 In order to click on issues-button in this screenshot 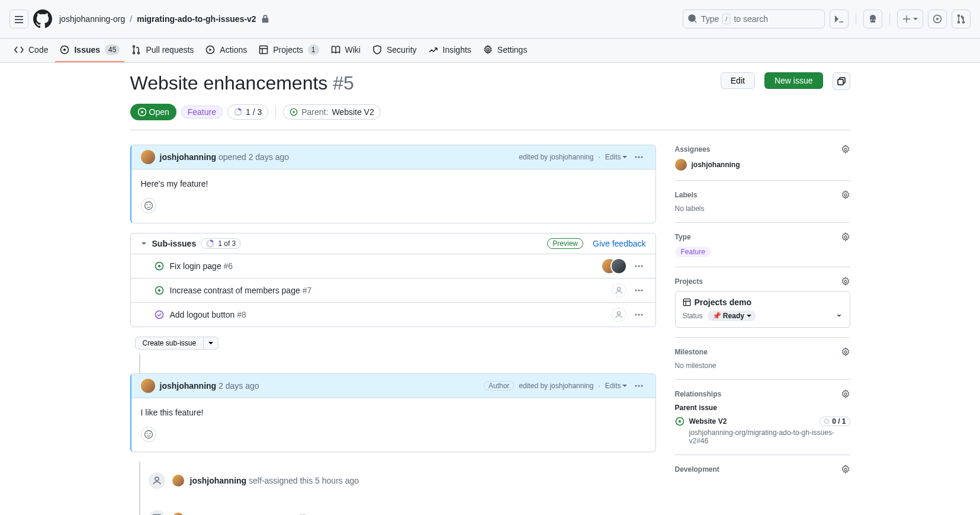, I will do `click(937, 19)`.